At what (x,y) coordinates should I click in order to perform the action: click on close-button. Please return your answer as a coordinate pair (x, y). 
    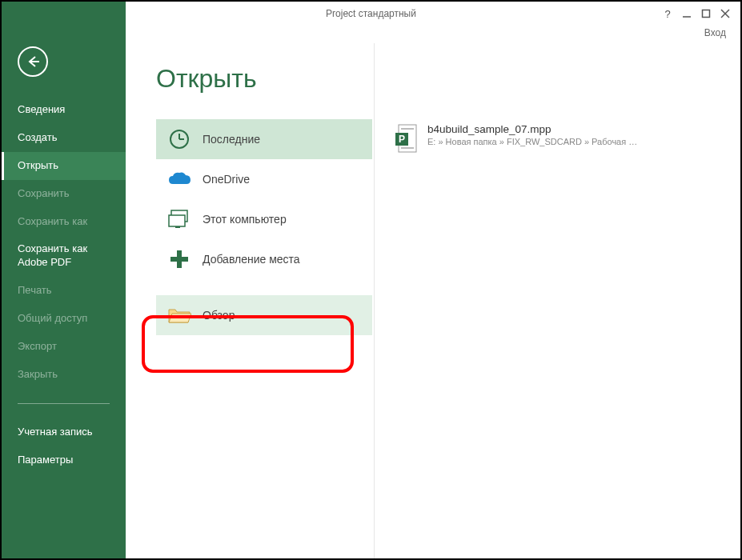
    Looking at the image, I should click on (725, 14).